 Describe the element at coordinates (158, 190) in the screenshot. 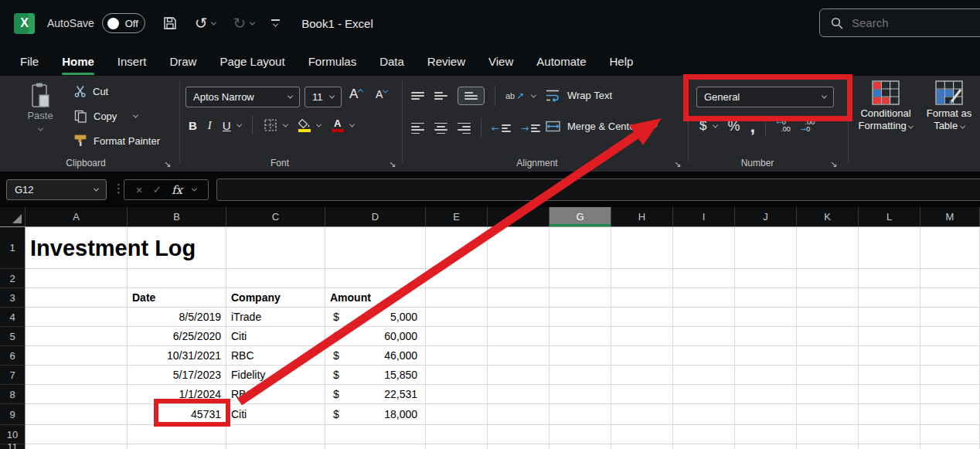

I see `enter-icon: ✓` at that location.